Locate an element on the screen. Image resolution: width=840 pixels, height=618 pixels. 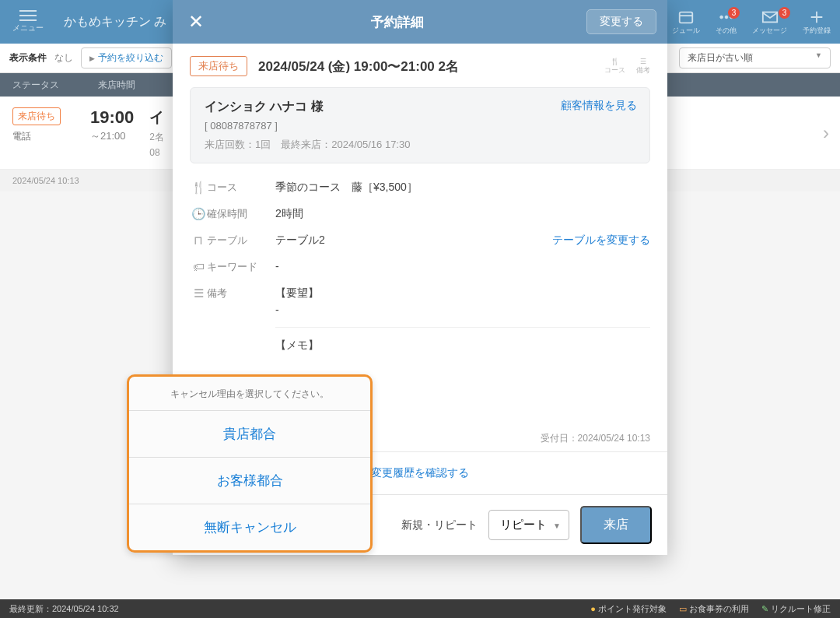
repeat-value: リピート is located at coordinates (523, 525).